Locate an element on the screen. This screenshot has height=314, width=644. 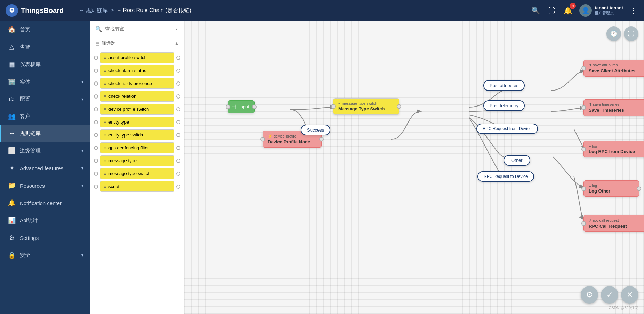
node-panel-collapse-button: ‹ is located at coordinates (177, 29).